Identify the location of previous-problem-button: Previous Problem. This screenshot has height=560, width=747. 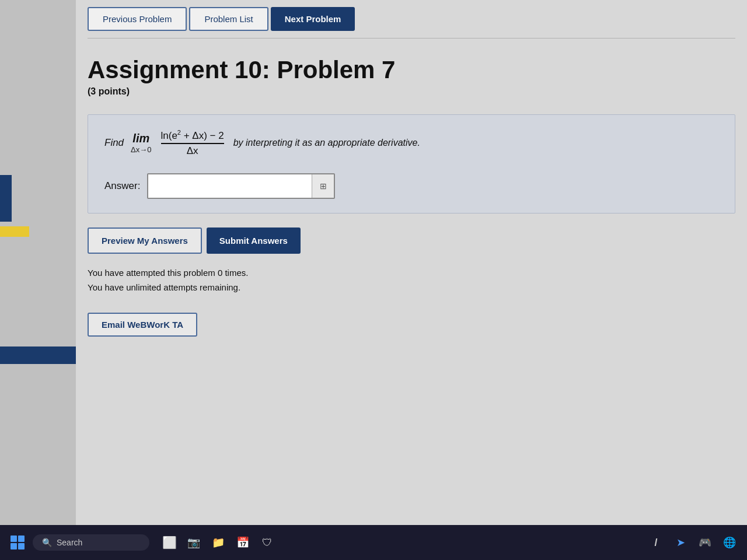
(137, 19).